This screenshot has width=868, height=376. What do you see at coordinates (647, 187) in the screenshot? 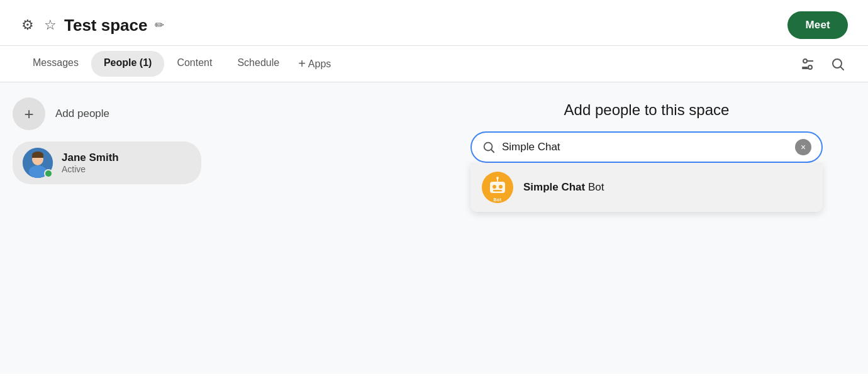
I see `search-dropdown: Bot Simple Chat Bot` at bounding box center [647, 187].